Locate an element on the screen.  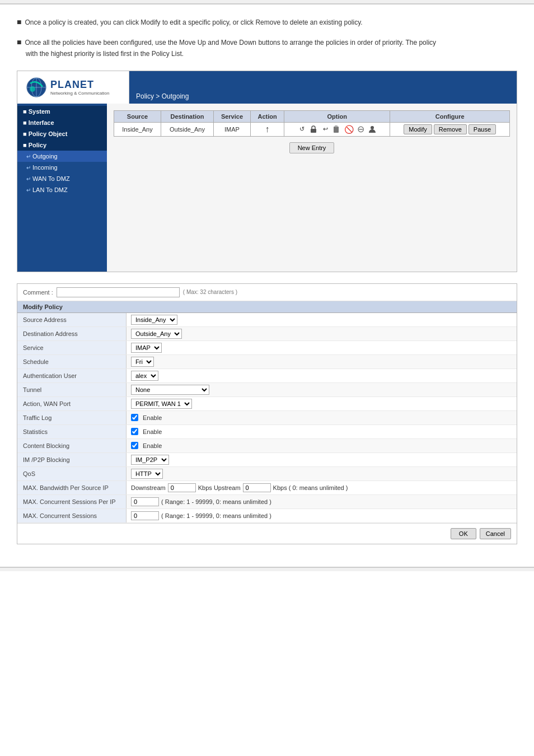
schedule-value: Fri is located at coordinates (321, 362).